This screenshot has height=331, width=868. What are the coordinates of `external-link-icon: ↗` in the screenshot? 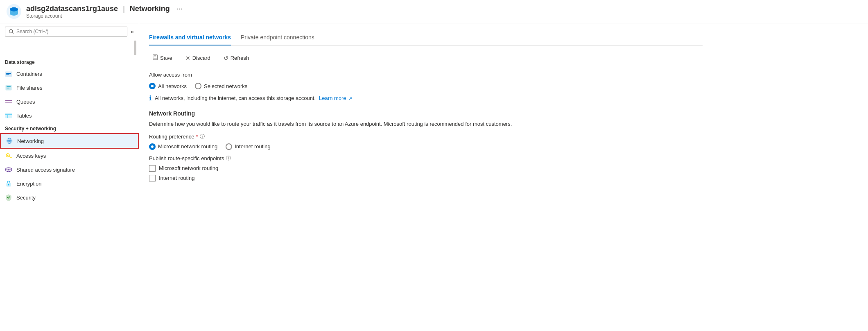 It's located at (350, 98).